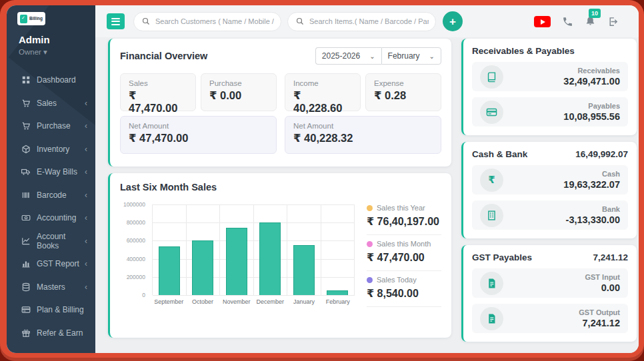  Describe the element at coordinates (199, 113) in the screenshot. I see `sales-tiles-group: Sales₹ 47,470.00Purchase₹ 0.00Net Amount…` at that location.